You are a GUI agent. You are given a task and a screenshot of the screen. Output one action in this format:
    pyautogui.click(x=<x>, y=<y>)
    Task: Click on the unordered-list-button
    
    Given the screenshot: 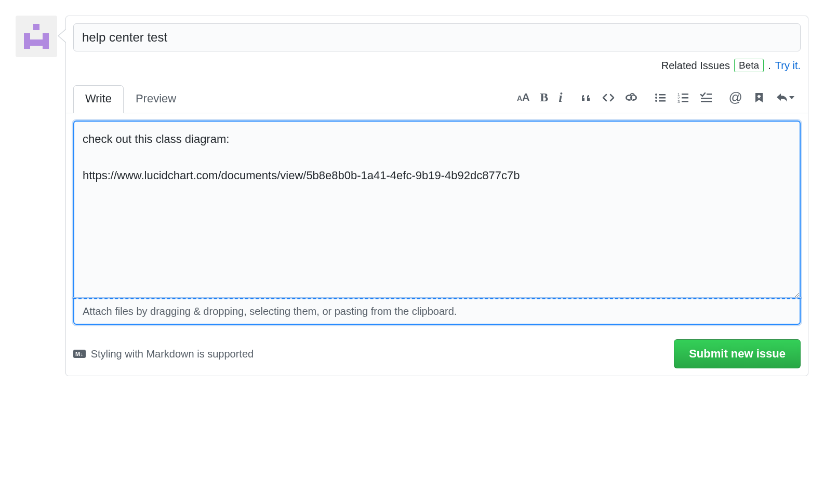 What is the action you would take?
    pyautogui.click(x=660, y=98)
    